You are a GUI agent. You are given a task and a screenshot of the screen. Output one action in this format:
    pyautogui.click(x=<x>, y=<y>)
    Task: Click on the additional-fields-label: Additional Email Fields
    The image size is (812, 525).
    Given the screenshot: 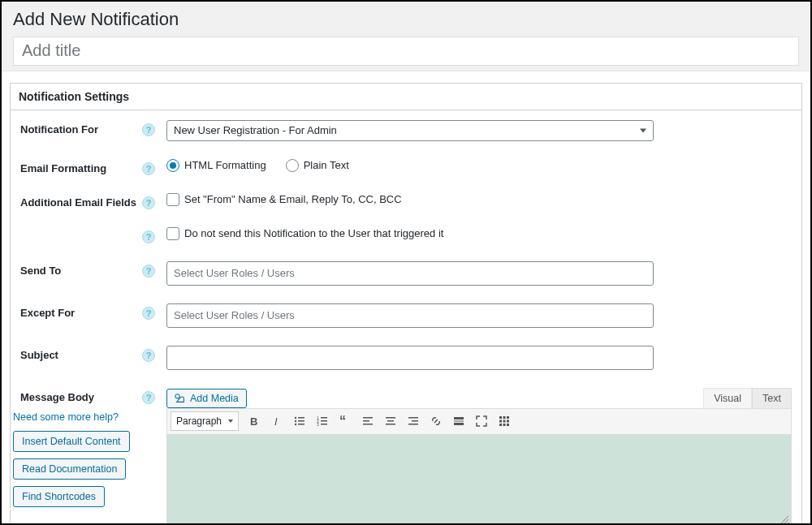 What is the action you would take?
    pyautogui.click(x=81, y=201)
    